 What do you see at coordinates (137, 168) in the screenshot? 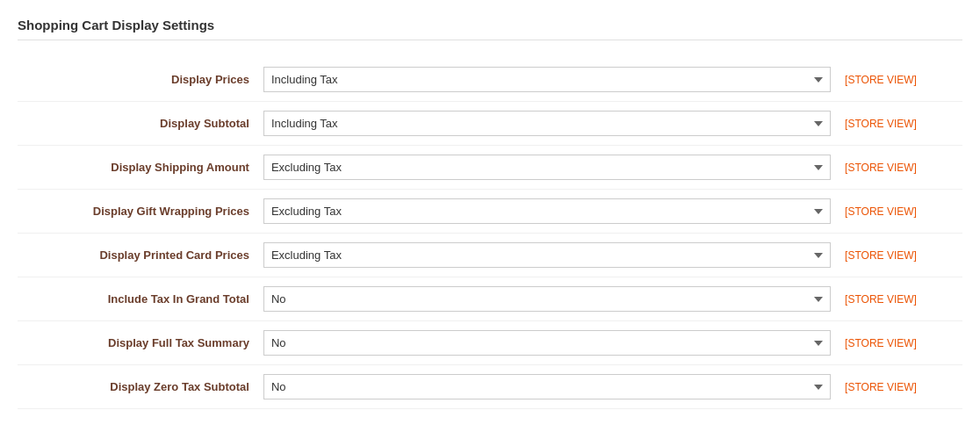
I see `label-display-shipping-amount: Display Shipping Amount` at bounding box center [137, 168].